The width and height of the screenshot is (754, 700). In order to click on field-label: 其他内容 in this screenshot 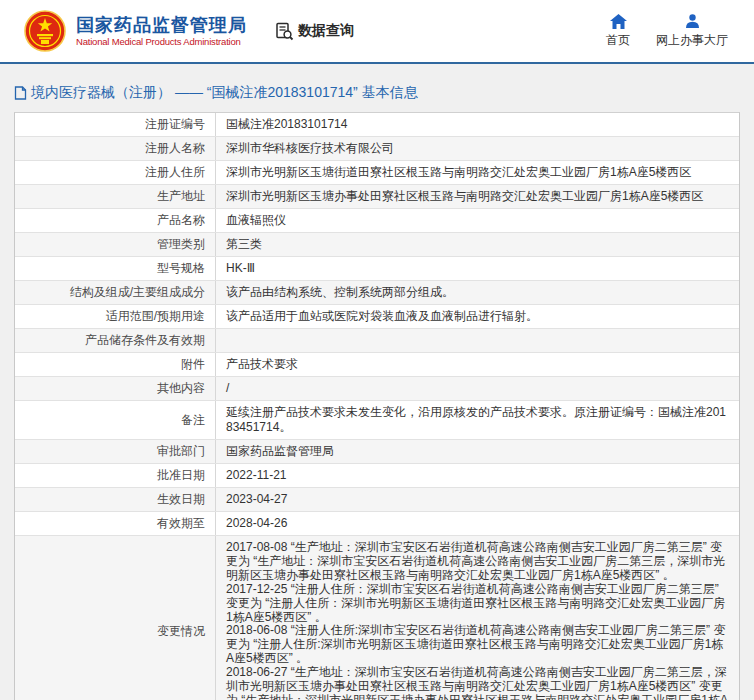, I will do `click(181, 388)`.